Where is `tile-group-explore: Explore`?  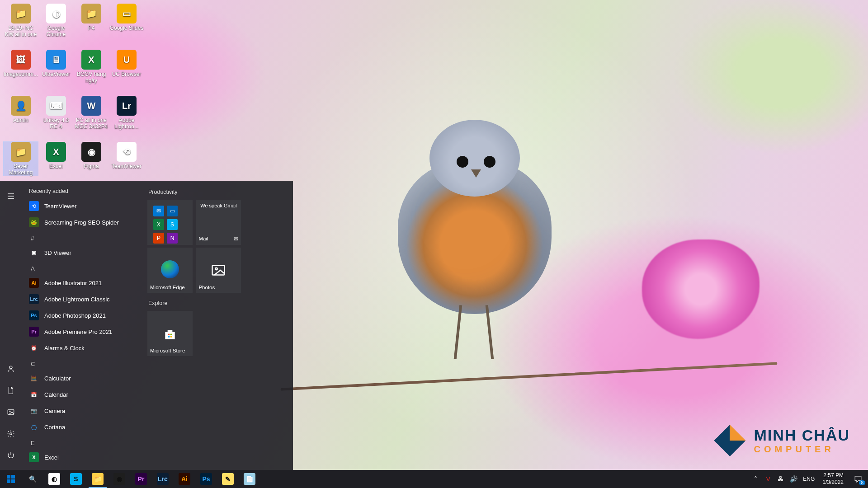
tile-group-explore: Explore is located at coordinates (217, 303).